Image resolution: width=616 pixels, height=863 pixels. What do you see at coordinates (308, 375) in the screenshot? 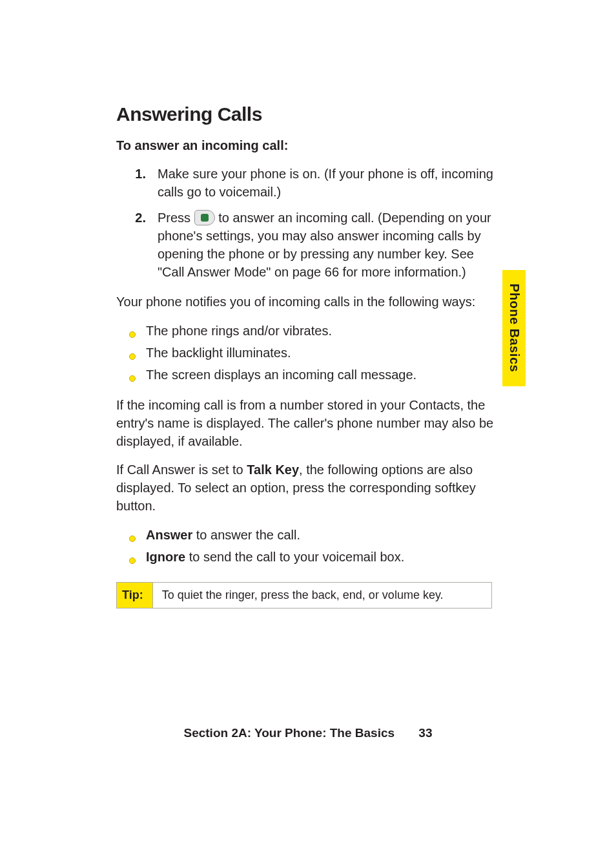
I see `list-item: The screen displays an incoming call mes…` at bounding box center [308, 375].